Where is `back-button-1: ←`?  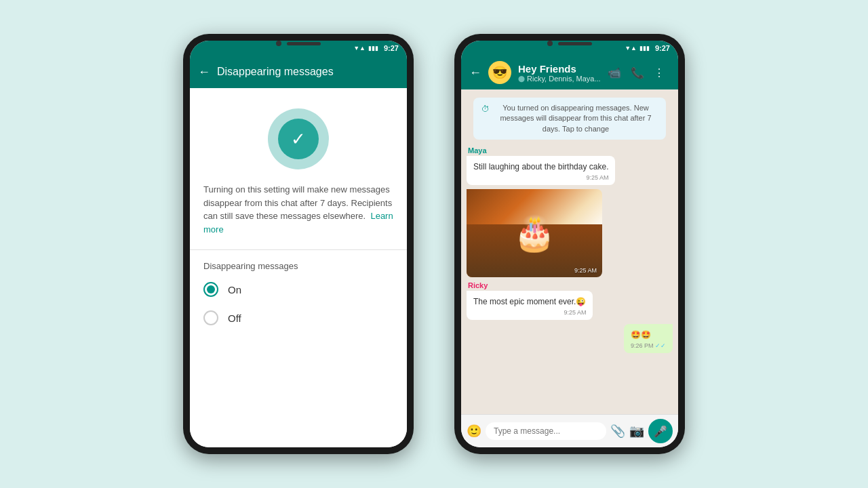 back-button-1: ← is located at coordinates (204, 72).